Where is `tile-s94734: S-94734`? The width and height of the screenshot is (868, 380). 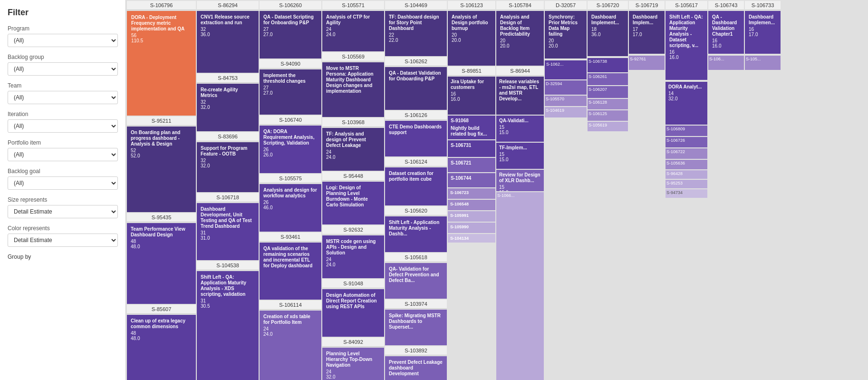 tile-s94734: S-94734 is located at coordinates (686, 194).